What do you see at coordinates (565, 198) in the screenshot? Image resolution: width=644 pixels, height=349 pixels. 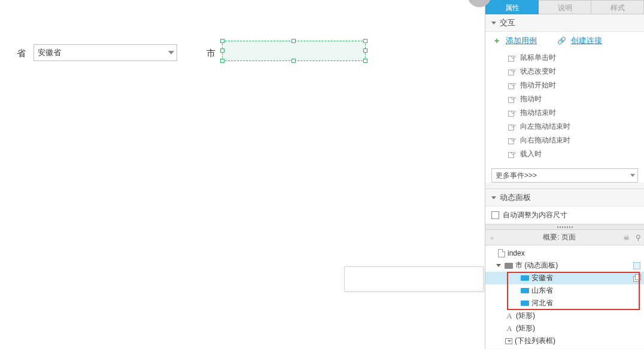 I see `dynamic-panel-header: 动态面板` at bounding box center [565, 198].